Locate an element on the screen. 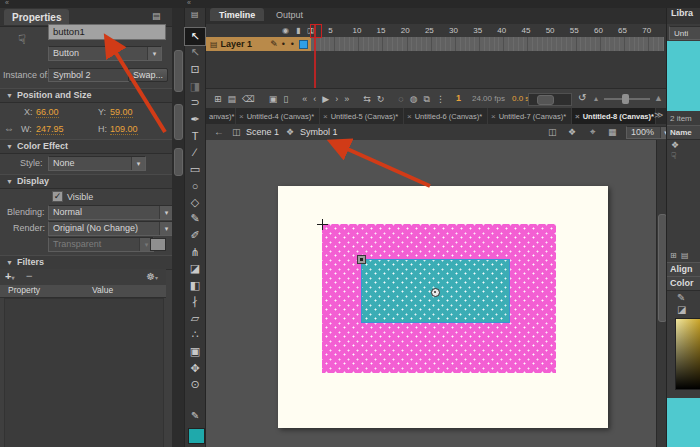  fill-color-swatch is located at coordinates (196, 436).